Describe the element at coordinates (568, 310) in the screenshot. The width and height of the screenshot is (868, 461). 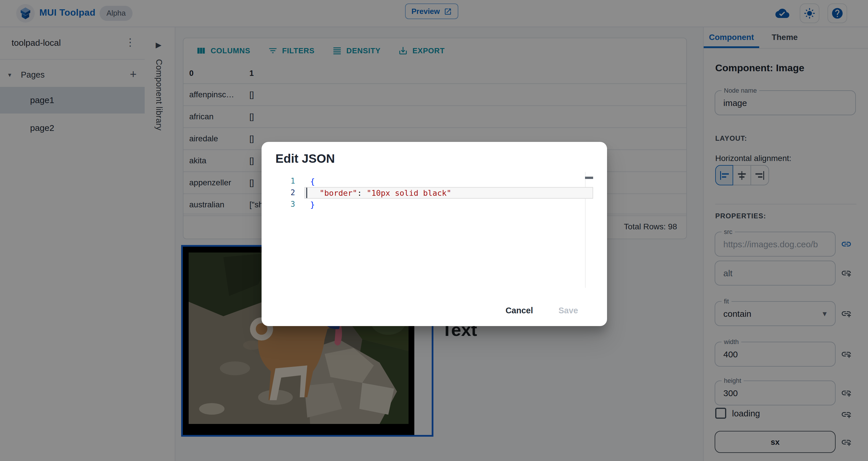
I see `save-button: Save` at that location.